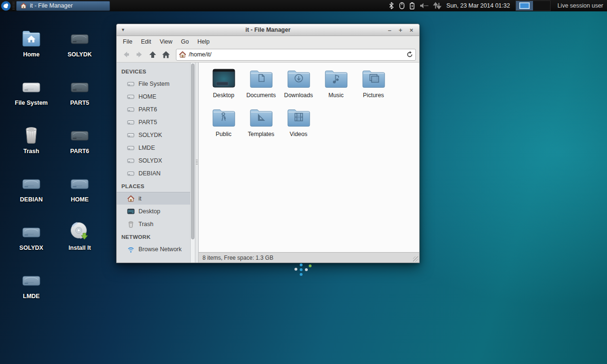  Describe the element at coordinates (80, 87) in the screenshot. I see `drive-dark-icon` at that location.